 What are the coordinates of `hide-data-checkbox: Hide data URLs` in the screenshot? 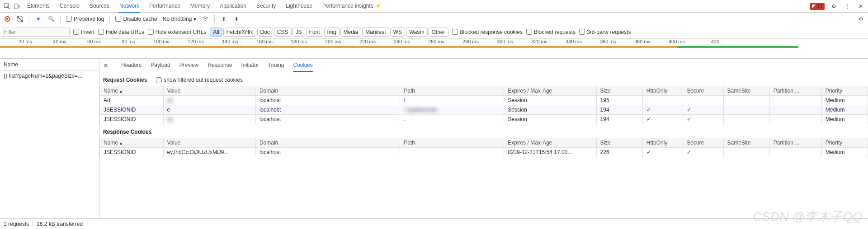 It's located at (121, 32).